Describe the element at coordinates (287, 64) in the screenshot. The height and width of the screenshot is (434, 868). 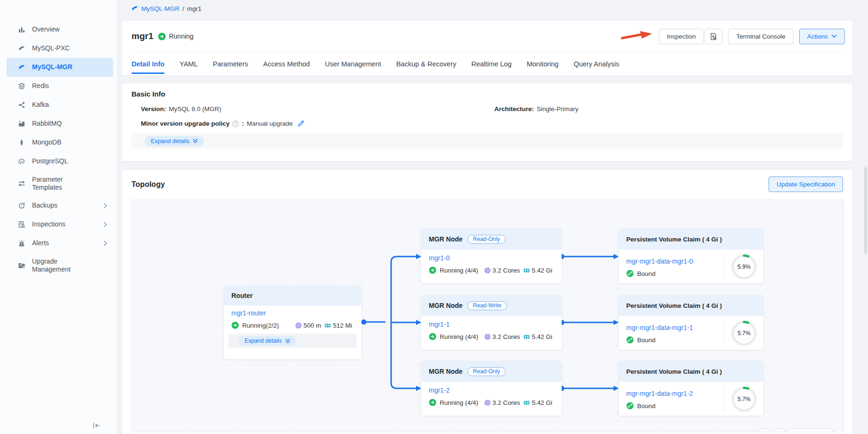
I see `tab-access-method: Access Method` at that location.